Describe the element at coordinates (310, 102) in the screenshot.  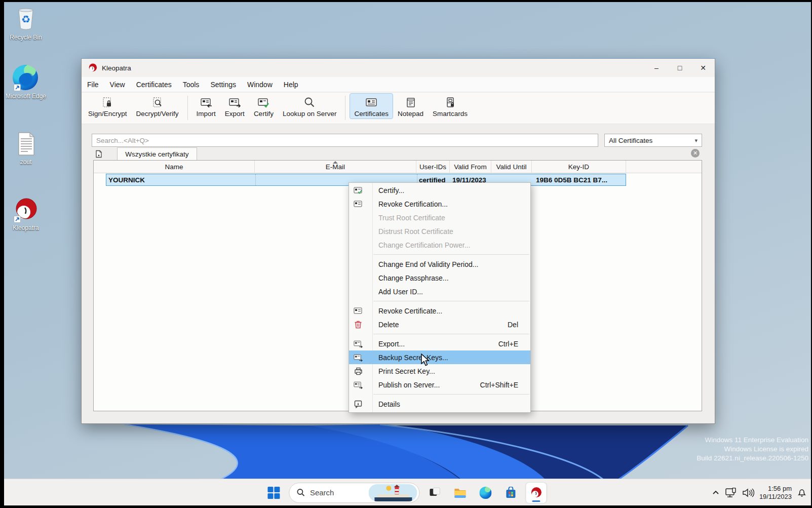
I see `lookup-server-icon` at that location.